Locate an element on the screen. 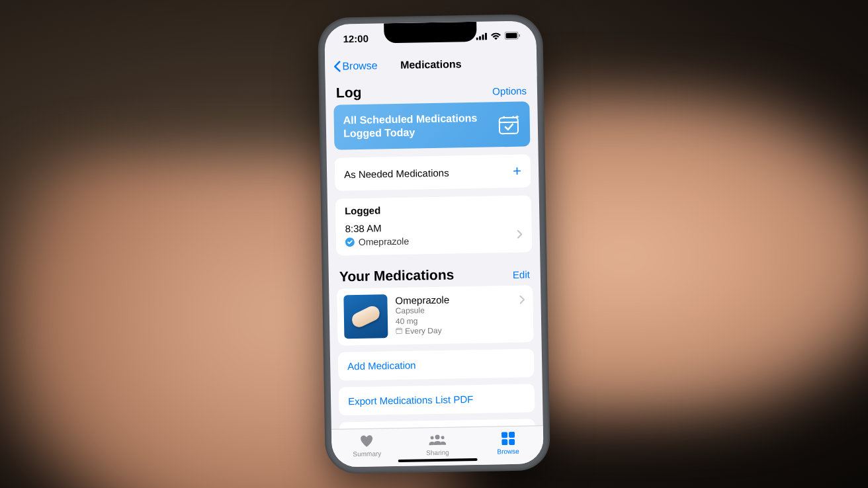  capsule-icon is located at coordinates (365, 316).